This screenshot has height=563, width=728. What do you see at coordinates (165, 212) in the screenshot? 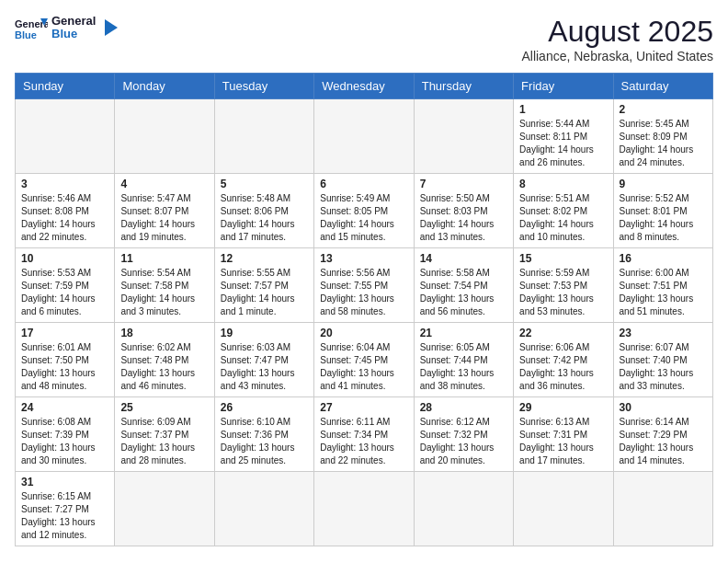
I see `calendar-cell: 4Sunrise: 5:47 AM Sunset: 8:07 PM Daylig…` at bounding box center [165, 212].